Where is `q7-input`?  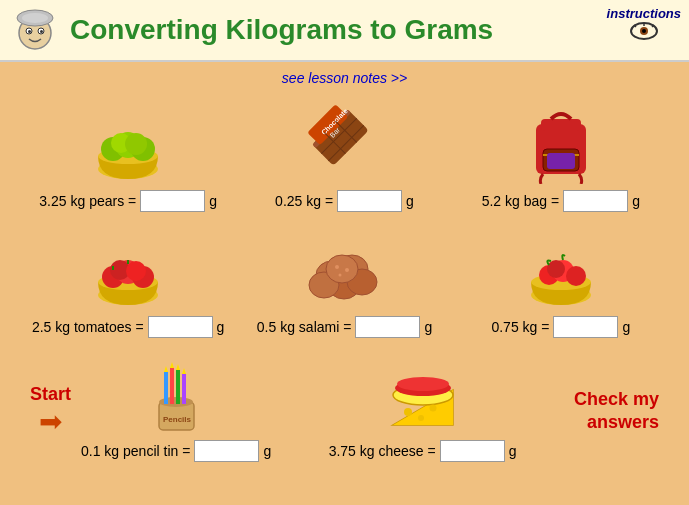
q7-input is located at coordinates (226, 451).